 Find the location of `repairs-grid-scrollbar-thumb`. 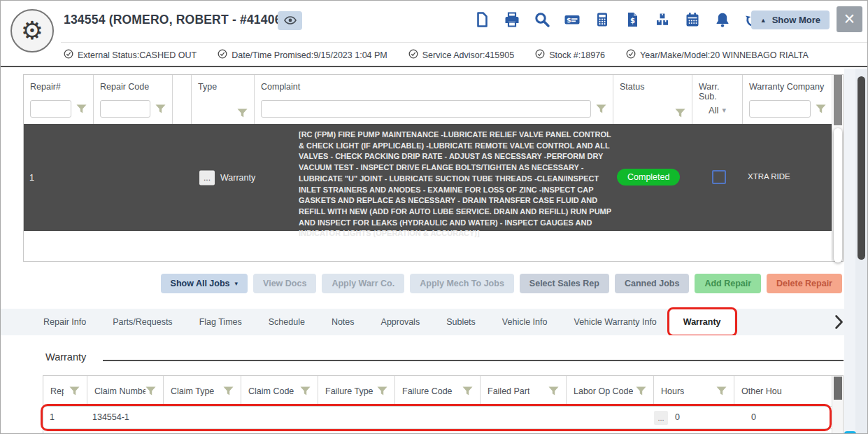

repairs-grid-scrollbar-thumb is located at coordinates (838, 100).